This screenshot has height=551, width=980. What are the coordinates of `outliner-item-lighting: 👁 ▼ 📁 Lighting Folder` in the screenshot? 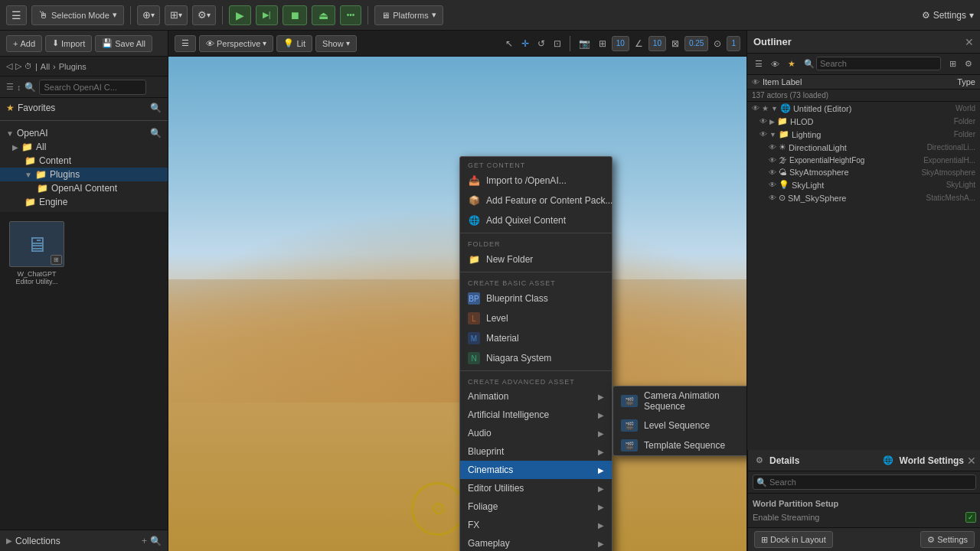 It's located at (864, 135).